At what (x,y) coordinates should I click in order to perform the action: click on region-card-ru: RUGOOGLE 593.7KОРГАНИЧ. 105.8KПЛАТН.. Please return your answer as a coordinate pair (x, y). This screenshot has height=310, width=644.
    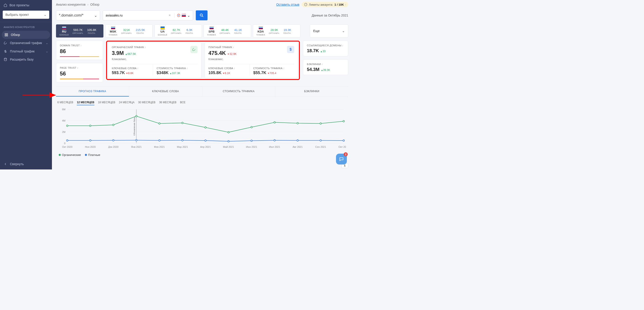
    Looking at the image, I should click on (80, 31).